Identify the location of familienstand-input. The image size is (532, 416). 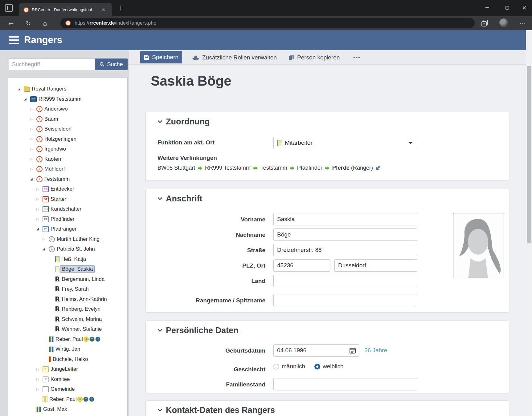
(345, 384).